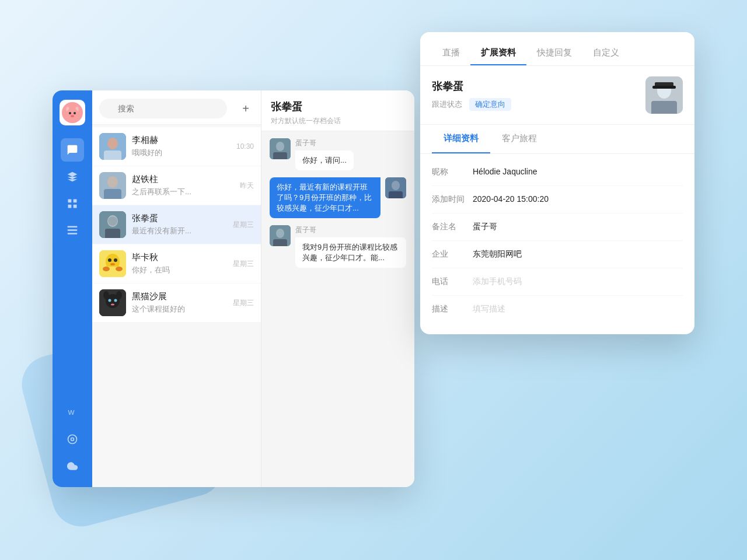 The height and width of the screenshot is (560, 747). Describe the element at coordinates (245, 146) in the screenshot. I see `contact-time: 10:30` at that location.